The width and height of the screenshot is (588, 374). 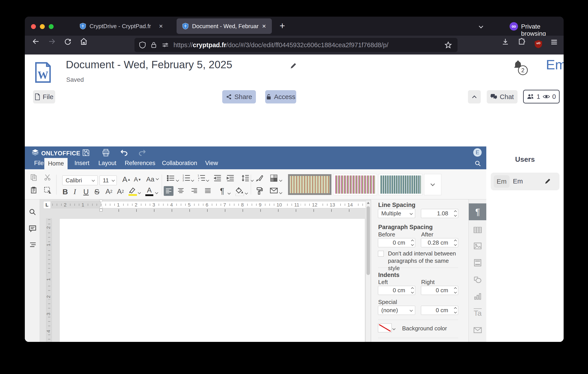 I want to click on list-tabs-chevron-icon, so click(x=481, y=27).